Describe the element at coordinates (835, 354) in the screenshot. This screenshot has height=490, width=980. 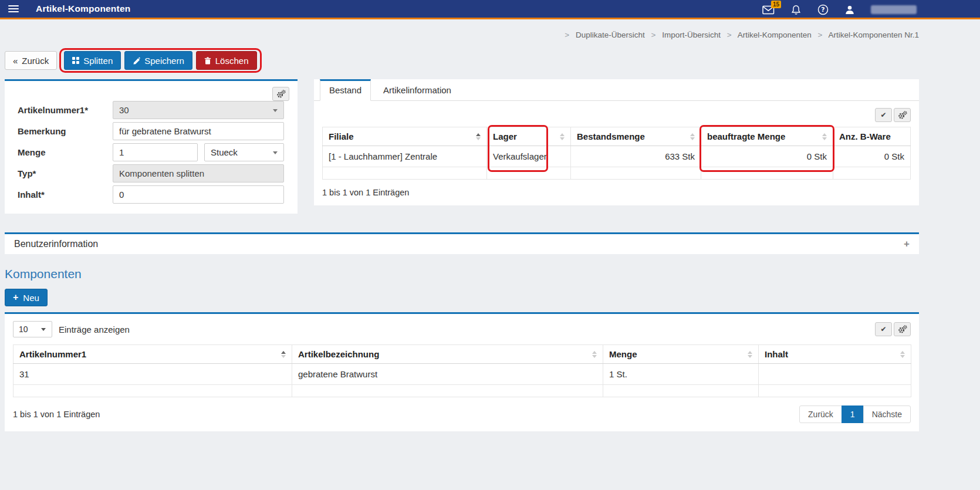
I see `col-header-inhalt: Inhalt` at that location.